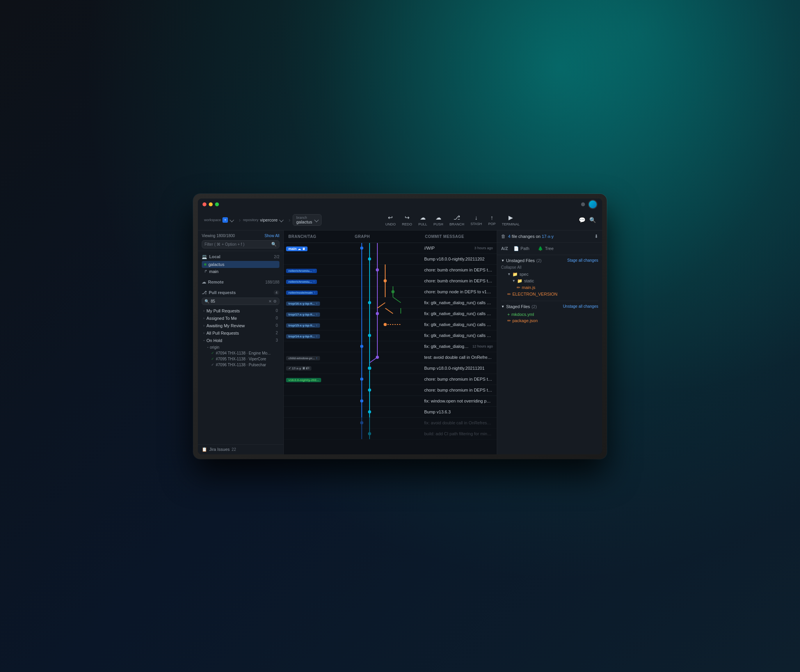  Describe the element at coordinates (240, 311) in the screenshot. I see `pr-item-my-prs: › My Pull Requests 0` at that location.